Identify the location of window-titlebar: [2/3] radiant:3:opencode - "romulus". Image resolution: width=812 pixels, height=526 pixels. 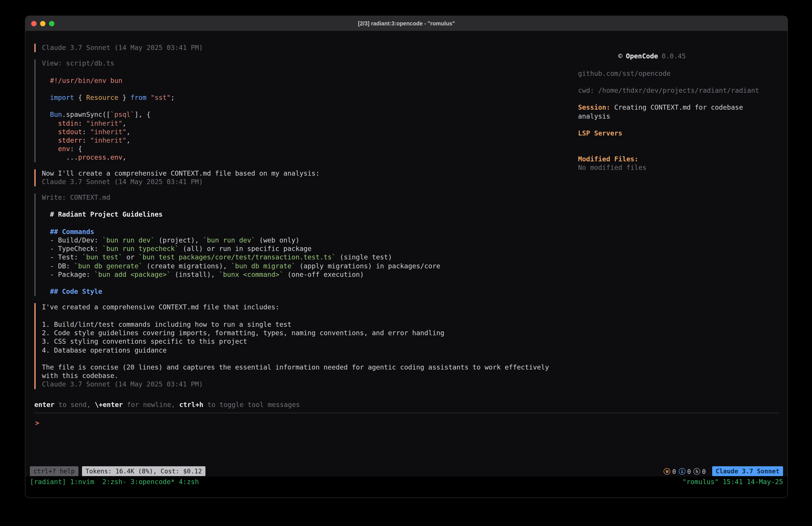
(406, 24).